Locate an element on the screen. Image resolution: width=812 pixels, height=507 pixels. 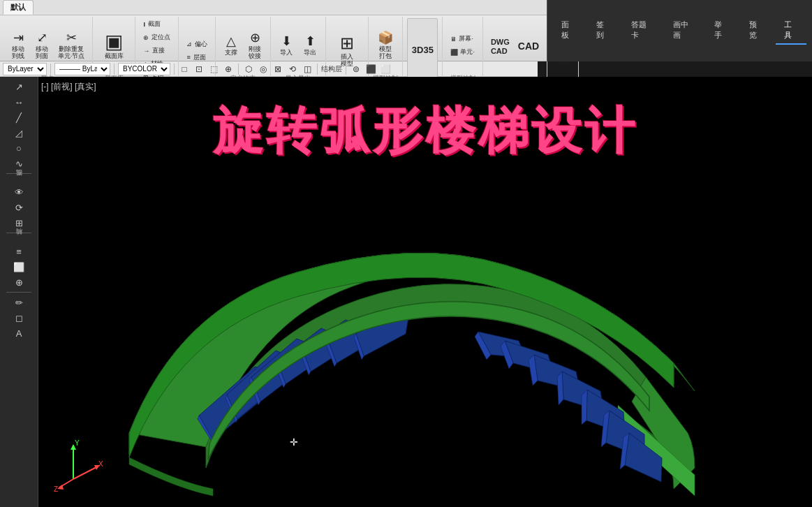
element-cad-icon: ⬛ is located at coordinates (454, 52).